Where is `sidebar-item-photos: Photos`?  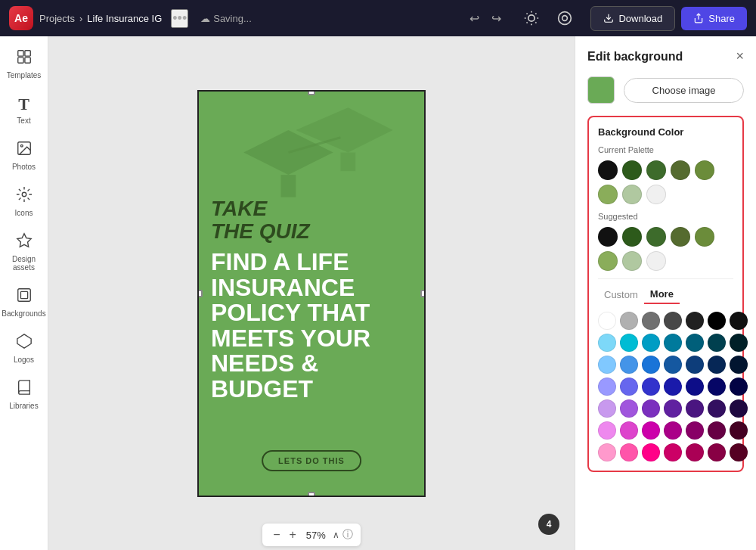
sidebar-item-photos: Photos is located at coordinates (24, 156).